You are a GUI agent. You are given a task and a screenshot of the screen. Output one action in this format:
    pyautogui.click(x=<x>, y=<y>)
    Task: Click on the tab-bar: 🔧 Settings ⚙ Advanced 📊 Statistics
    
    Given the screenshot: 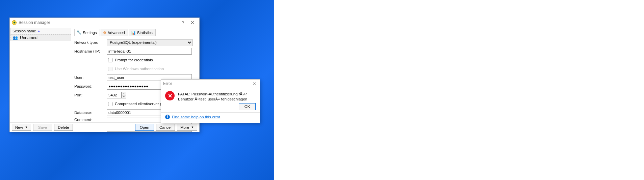 What is the action you would take?
    pyautogui.click(x=135, y=32)
    